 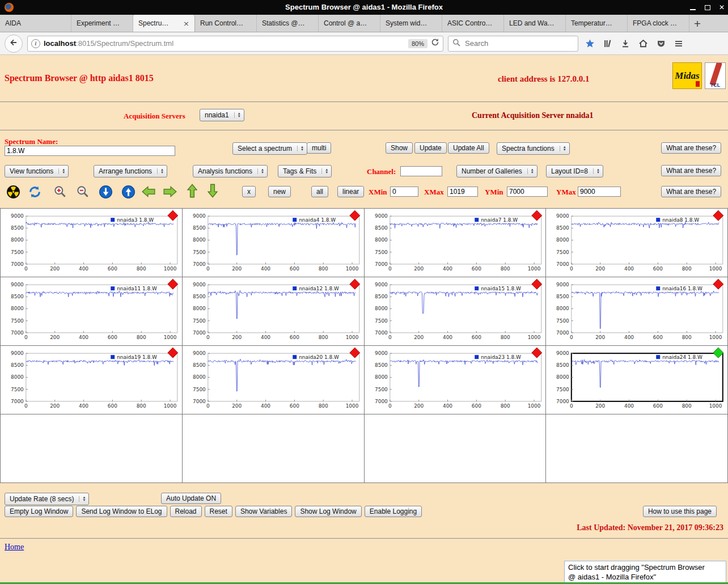 What do you see at coordinates (273, 243) in the screenshot?
I see `spectrum-cell-nnaida4: 9000850080007500700002004006008001000nna…` at bounding box center [273, 243].